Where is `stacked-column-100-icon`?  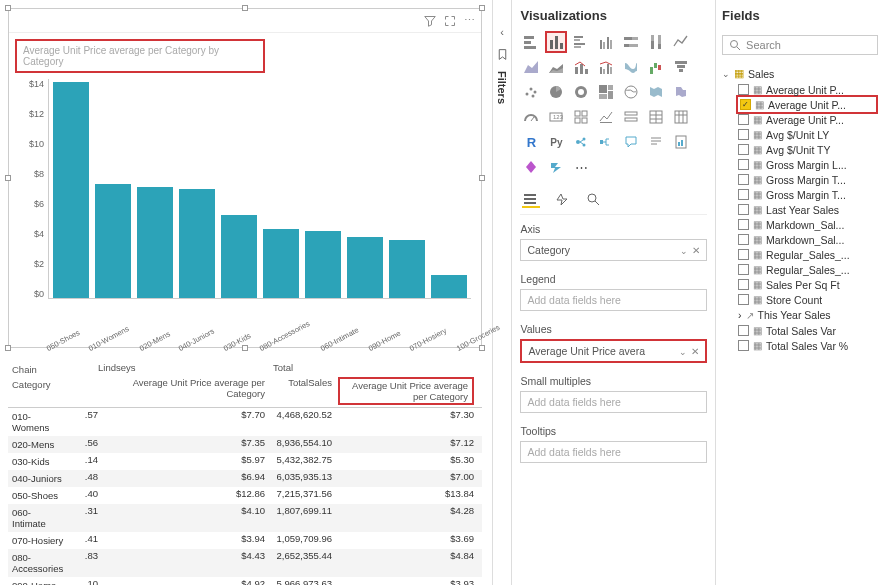
stacked-column-100-icon is located at coordinates (656, 42).